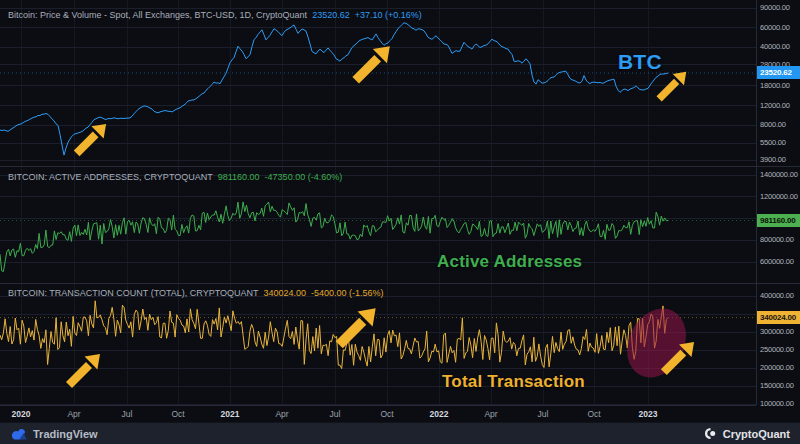  I want to click on y-axis-label: 150000.00, so click(776, 386).